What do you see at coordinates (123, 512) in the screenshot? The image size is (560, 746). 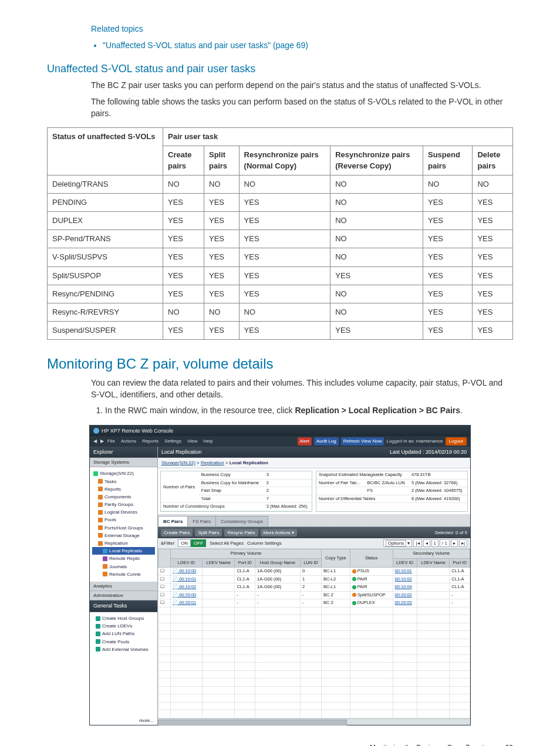 I see `tree-node: Logical Devices` at bounding box center [123, 512].